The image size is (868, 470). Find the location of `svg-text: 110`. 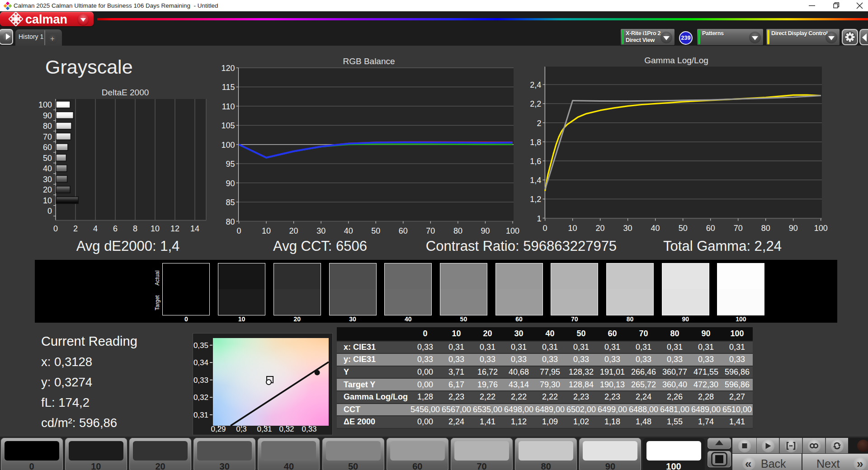

svg-text: 110 is located at coordinates (229, 107).